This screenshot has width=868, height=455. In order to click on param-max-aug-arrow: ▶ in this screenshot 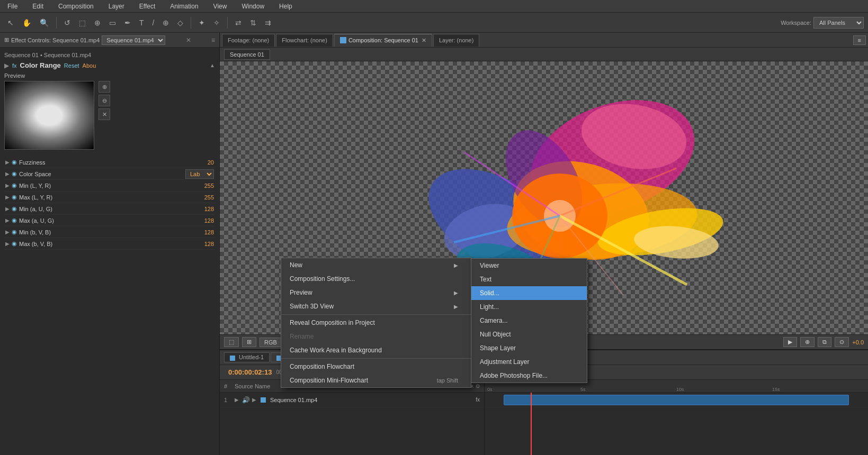, I will do `click(7, 220)`.